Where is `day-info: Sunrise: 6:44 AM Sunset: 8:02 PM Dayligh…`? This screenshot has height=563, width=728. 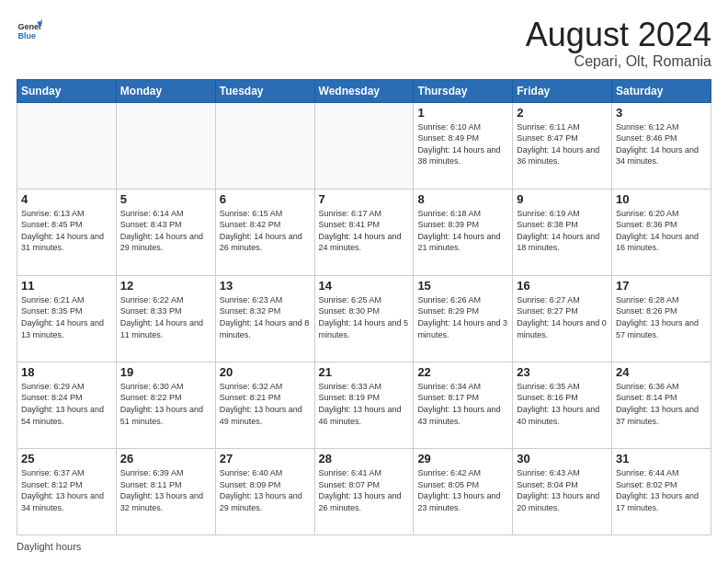 day-info: Sunrise: 6:44 AM Sunset: 8:02 PM Dayligh… is located at coordinates (662, 490).